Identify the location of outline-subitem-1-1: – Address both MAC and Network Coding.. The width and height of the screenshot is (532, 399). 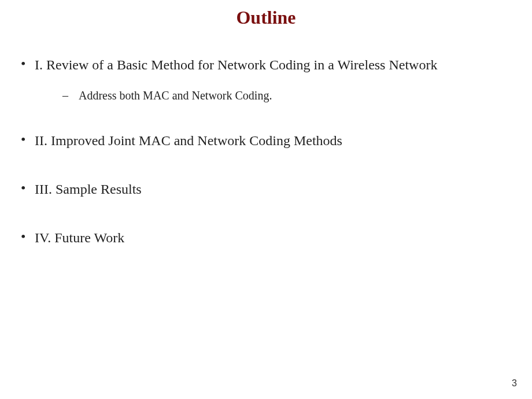
(289, 96).